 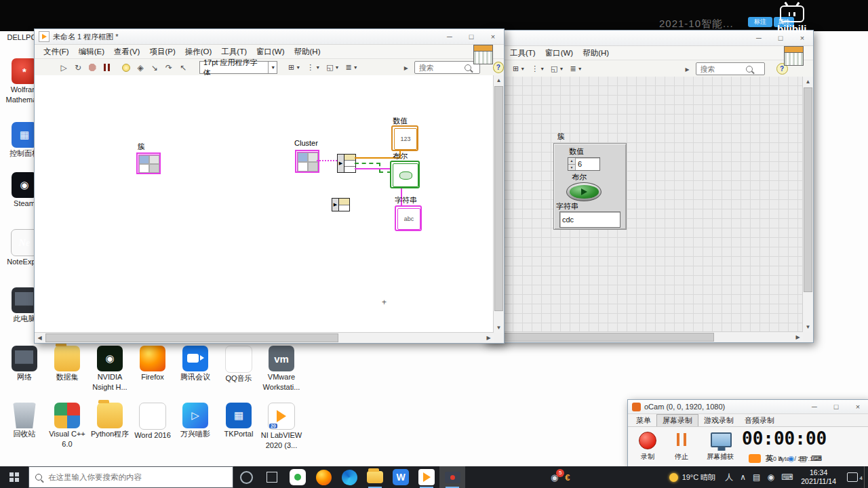 I want to click on ime-indicator: 英, so click(x=769, y=458).